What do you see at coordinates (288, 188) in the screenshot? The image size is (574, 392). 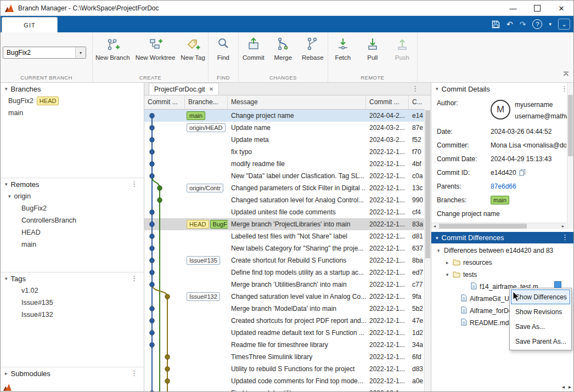 I see `table-row: origin/ContrChanged parameters of Stick …` at bounding box center [288, 188].